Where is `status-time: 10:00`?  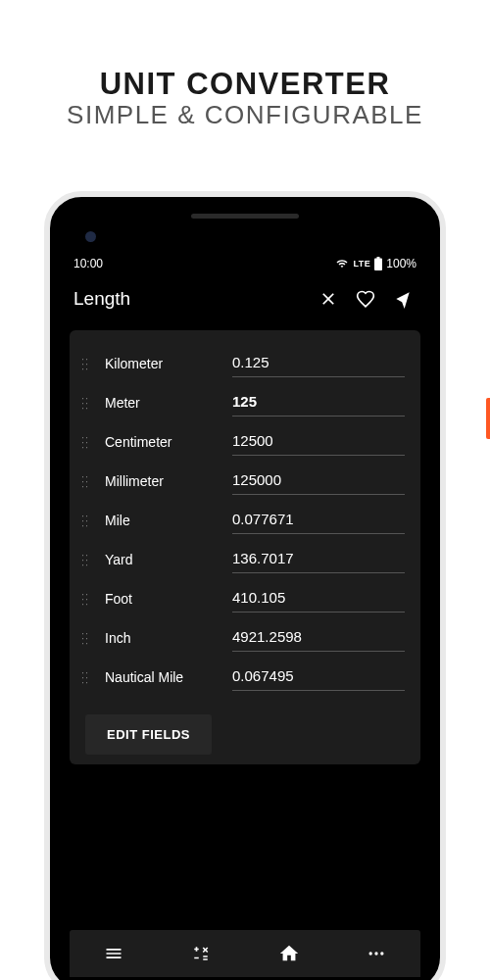
status-time: 10:00 is located at coordinates (88, 264).